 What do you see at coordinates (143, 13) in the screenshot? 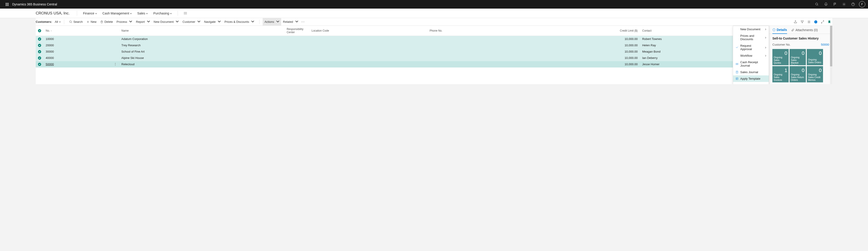
I see `nav-sales: Sales` at bounding box center [143, 13].